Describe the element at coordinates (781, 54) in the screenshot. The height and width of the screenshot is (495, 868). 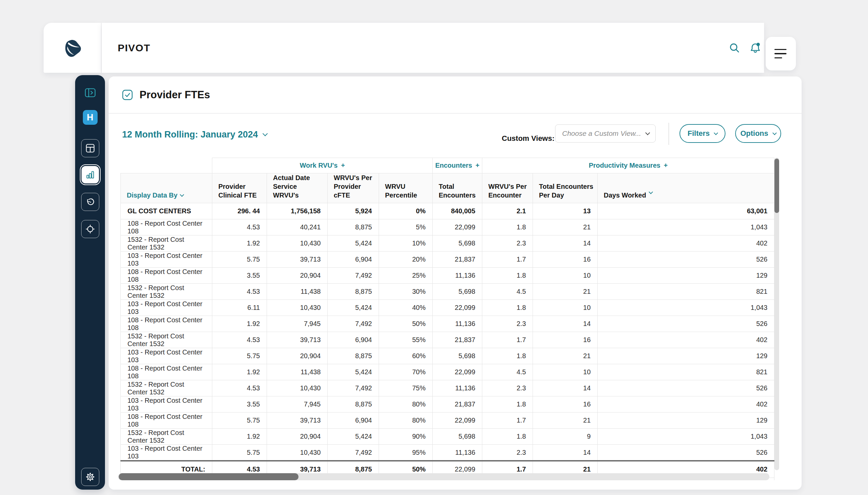
I see `hamburger-menu-icon` at that location.